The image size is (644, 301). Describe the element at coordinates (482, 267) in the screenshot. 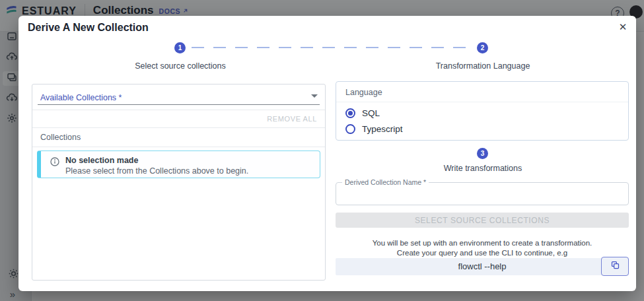

I see `cli-command-block: flowctl --help` at that location.